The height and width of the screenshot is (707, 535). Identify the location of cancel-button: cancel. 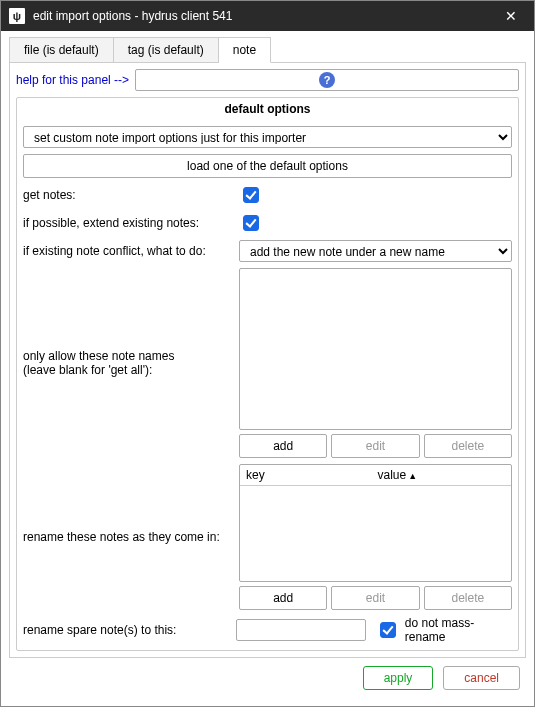
(482, 678).